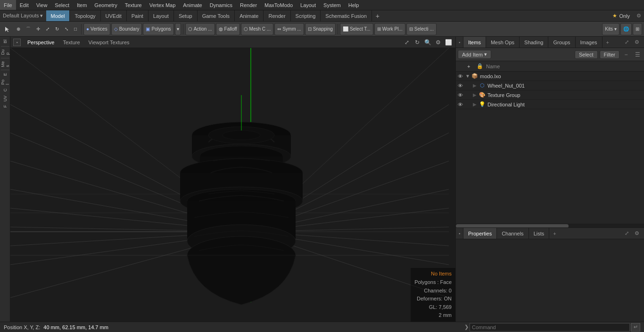  I want to click on viewport-toggle: ▪, so click(17, 42).